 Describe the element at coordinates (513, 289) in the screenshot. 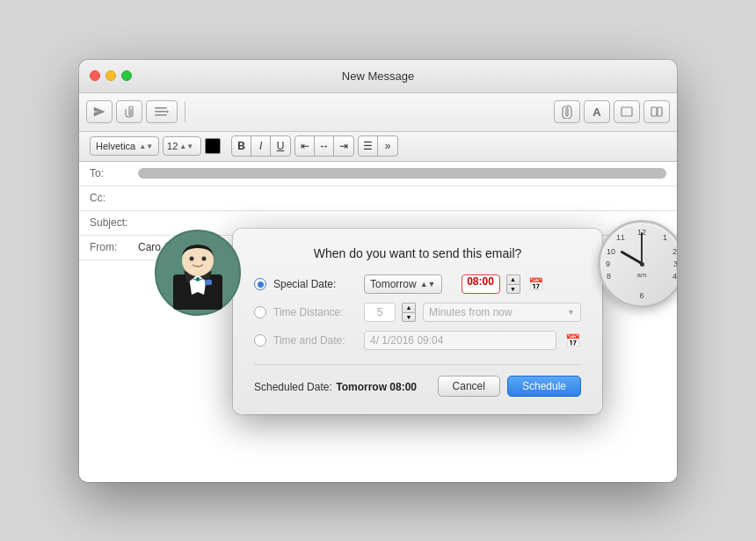

I see `time-stepper-down: ▼` at that location.